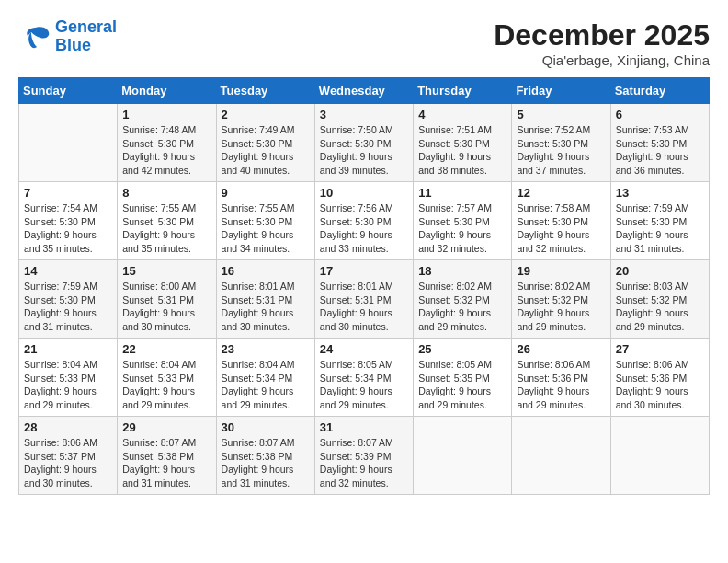 The width and height of the screenshot is (728, 563). I want to click on header-day-sunday: Sunday, so click(68, 91).